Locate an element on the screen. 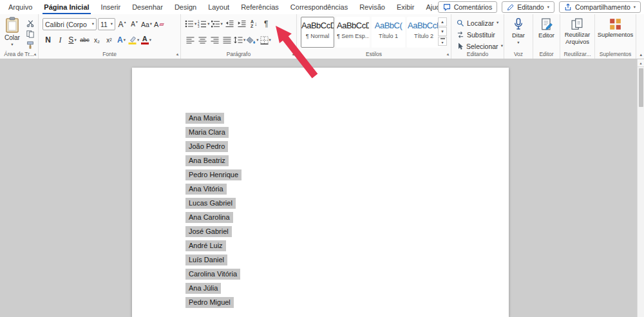 This screenshot has height=317, width=644. ribbon-tab-label: Arquivo is located at coordinates (21, 7).